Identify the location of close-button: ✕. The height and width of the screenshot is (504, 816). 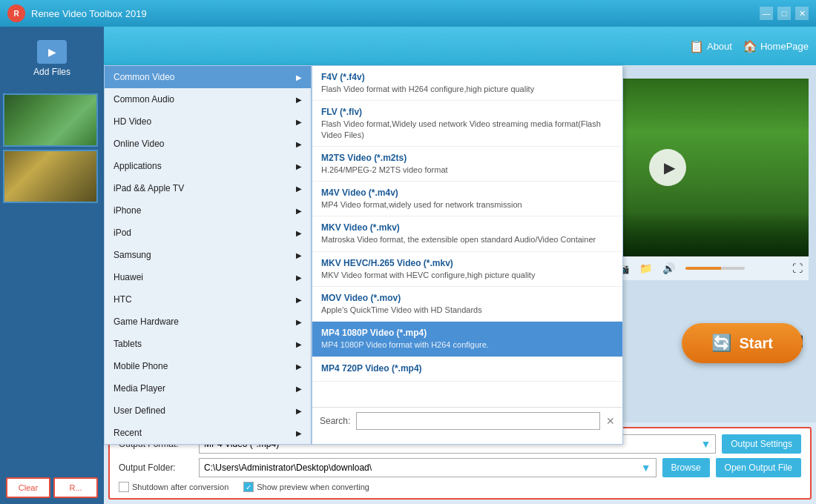
(802, 13).